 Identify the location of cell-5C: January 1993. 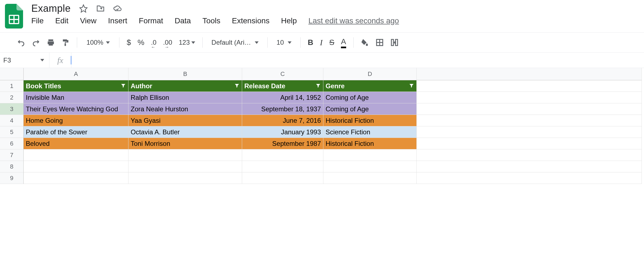
(283, 132).